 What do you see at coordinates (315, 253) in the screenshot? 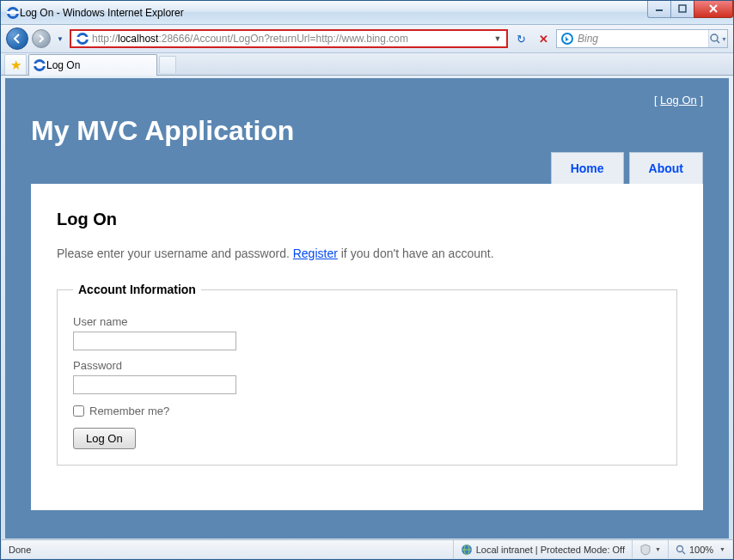
I see `register-link: Register` at bounding box center [315, 253].